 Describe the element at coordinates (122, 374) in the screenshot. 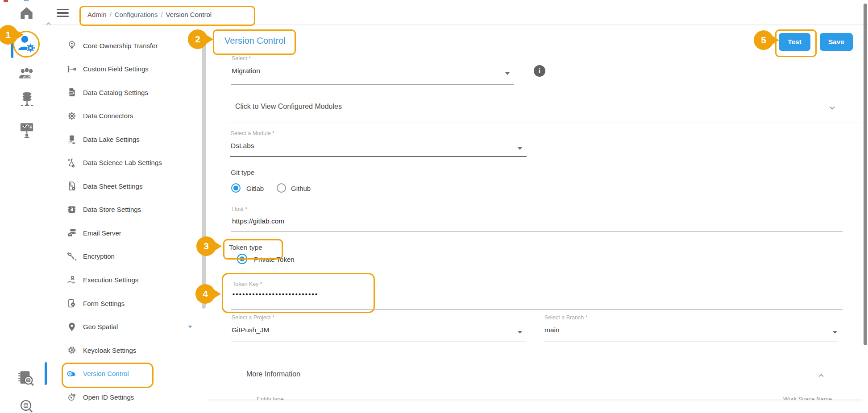

I see `sidebar-item-version-control: Version Control` at that location.